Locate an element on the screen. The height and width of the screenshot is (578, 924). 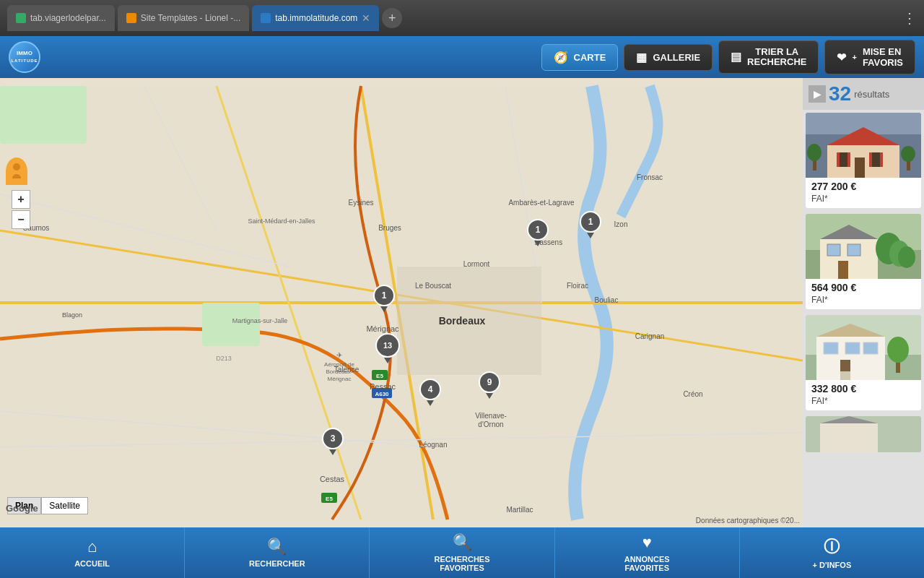
results-header: ▶ 32 résultats is located at coordinates (863, 94).